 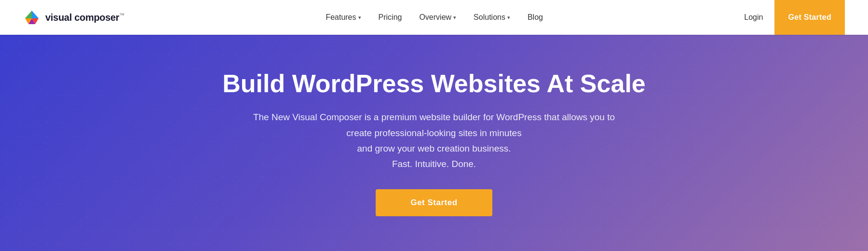 I want to click on features-link: Features ▾, so click(x=343, y=17).